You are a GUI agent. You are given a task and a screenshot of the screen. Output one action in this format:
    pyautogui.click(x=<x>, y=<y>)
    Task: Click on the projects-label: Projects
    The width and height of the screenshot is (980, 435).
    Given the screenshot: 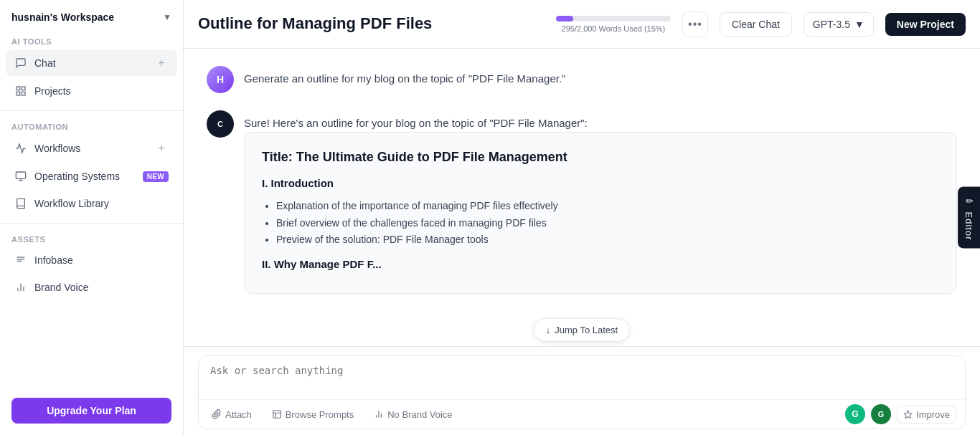 What is the action you would take?
    pyautogui.click(x=102, y=91)
    